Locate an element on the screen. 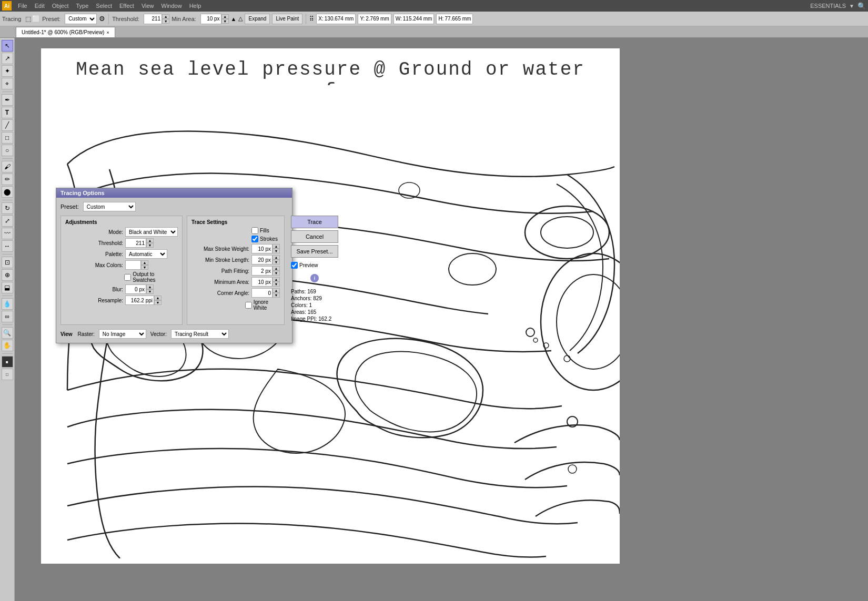  free-transform-tool: ⊡ is located at coordinates (7, 262).